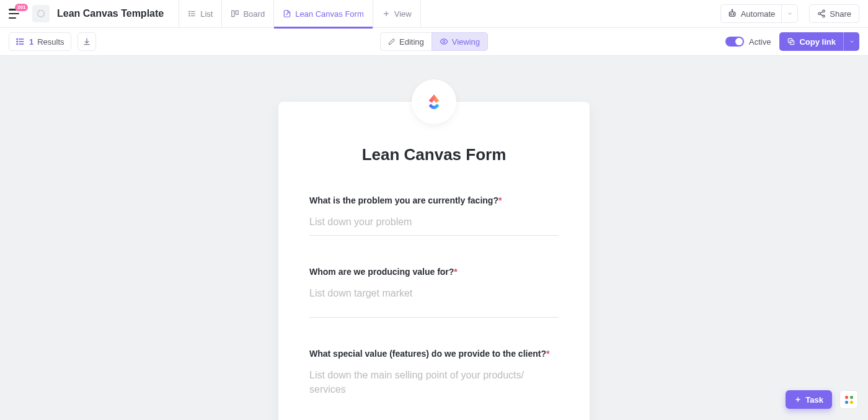 The height and width of the screenshot is (420, 868). Describe the element at coordinates (434, 383) in the screenshot. I see `field-input: List down the main selling point of your…` at that location.